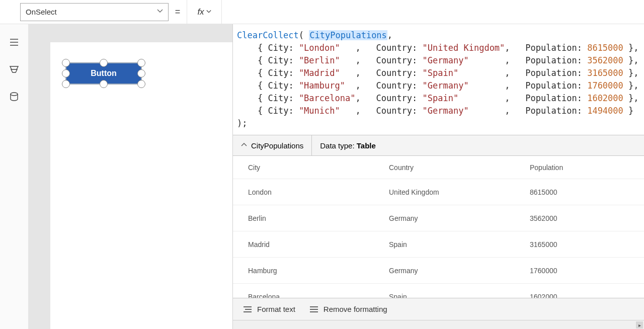 This screenshot has width=644, height=329. What do you see at coordinates (14, 177) in the screenshot?
I see `left-rail` at bounding box center [14, 177].